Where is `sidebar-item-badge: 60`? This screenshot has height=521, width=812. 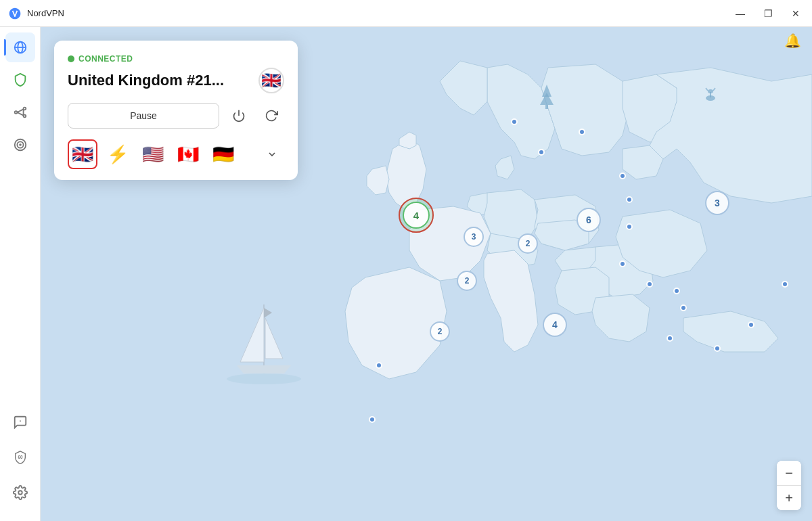 sidebar-item-badge: 60 is located at coordinates (20, 457).